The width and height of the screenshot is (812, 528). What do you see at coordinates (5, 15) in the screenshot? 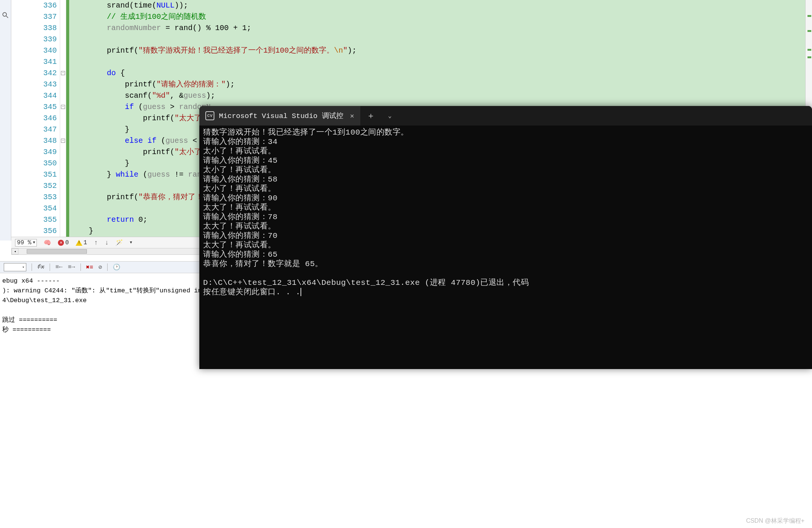
I see `search-icon` at bounding box center [5, 15].